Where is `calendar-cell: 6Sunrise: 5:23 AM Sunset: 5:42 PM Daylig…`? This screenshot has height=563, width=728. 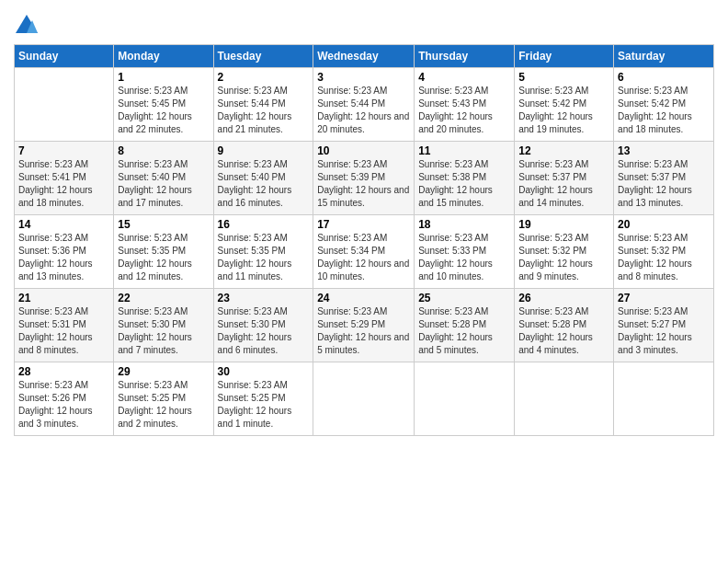
calendar-cell: 6Sunrise: 5:23 AM Sunset: 5:42 PM Daylig… is located at coordinates (664, 105).